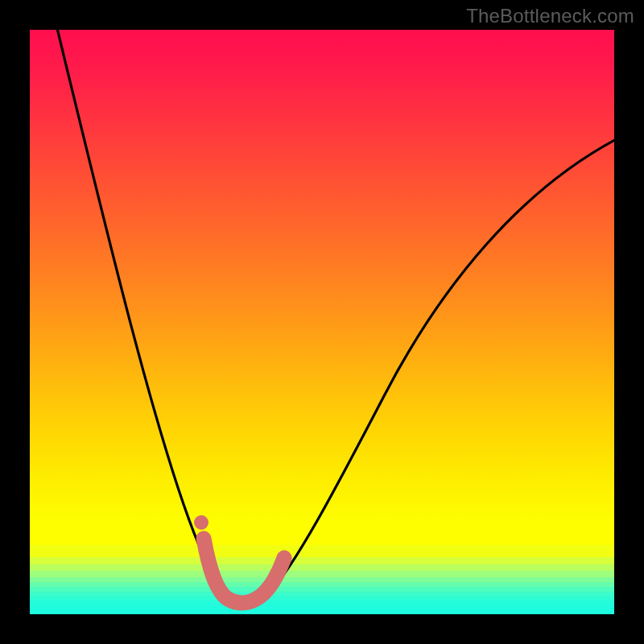  Describe the element at coordinates (201, 522) in the screenshot. I see `trough-dot` at that location.